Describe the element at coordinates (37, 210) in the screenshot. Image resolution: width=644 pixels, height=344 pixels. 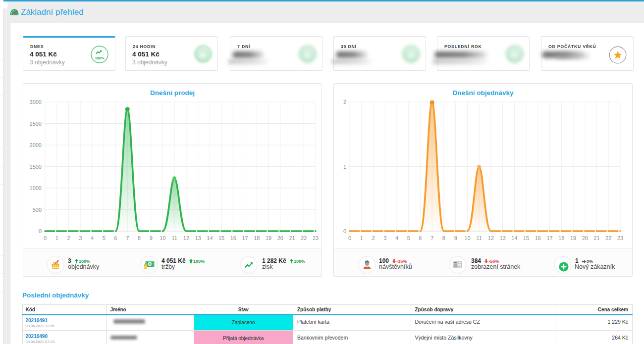
I see `svg-text: 500` at that location.